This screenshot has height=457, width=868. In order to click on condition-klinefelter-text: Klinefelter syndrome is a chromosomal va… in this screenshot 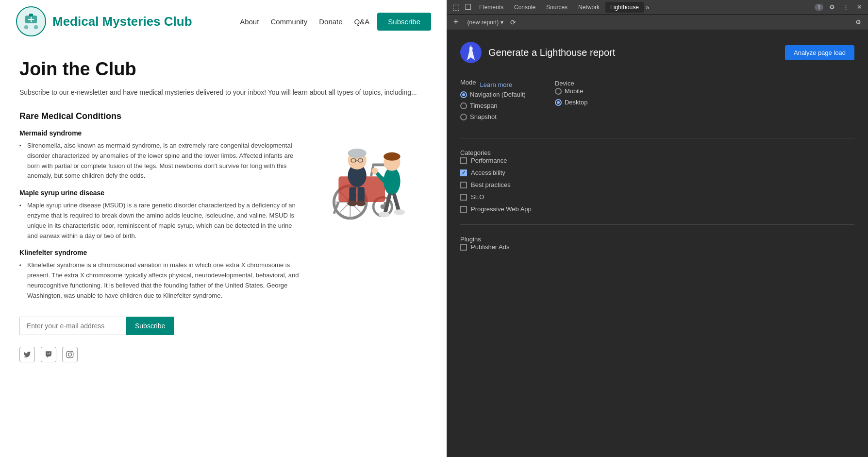, I will do `click(160, 281)`.